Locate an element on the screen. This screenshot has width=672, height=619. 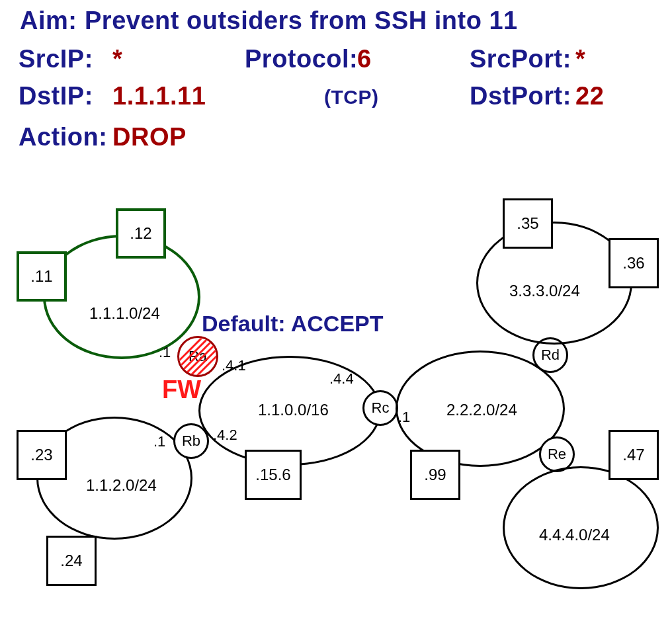
host-24: .24 is located at coordinates (71, 561).